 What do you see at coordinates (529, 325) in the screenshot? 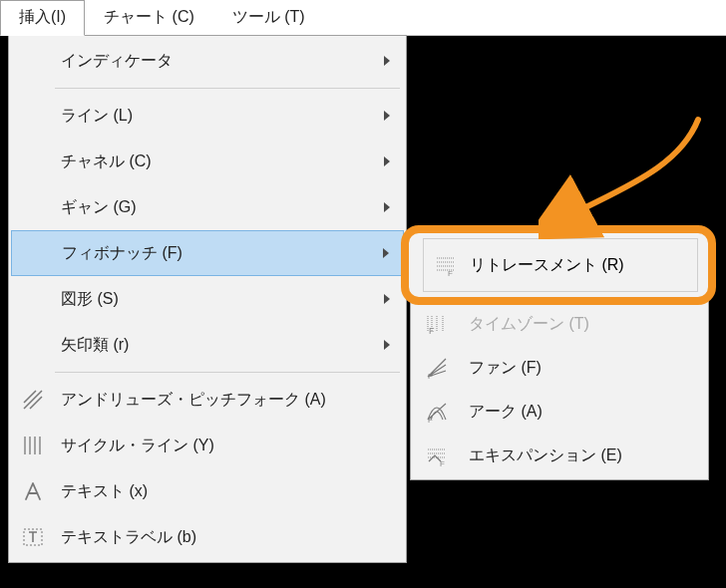
I see `submenu-item-label: タイムゾーン (T)` at bounding box center [529, 325].